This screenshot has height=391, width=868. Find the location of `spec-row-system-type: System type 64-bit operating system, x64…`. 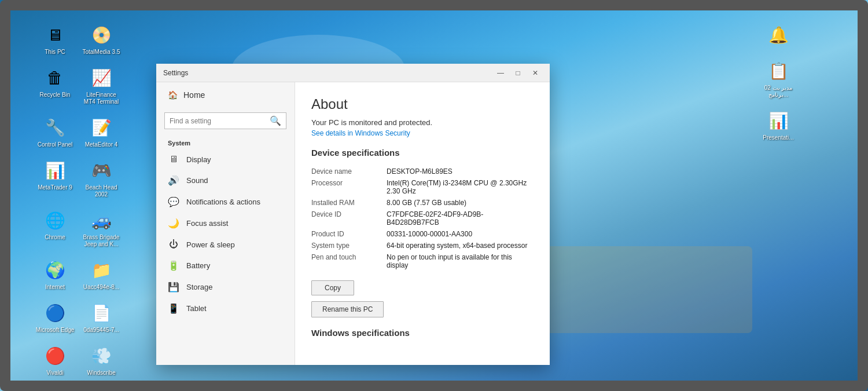

spec-row-system-type: System type 64-bit operating system, x64… is located at coordinates (422, 246).